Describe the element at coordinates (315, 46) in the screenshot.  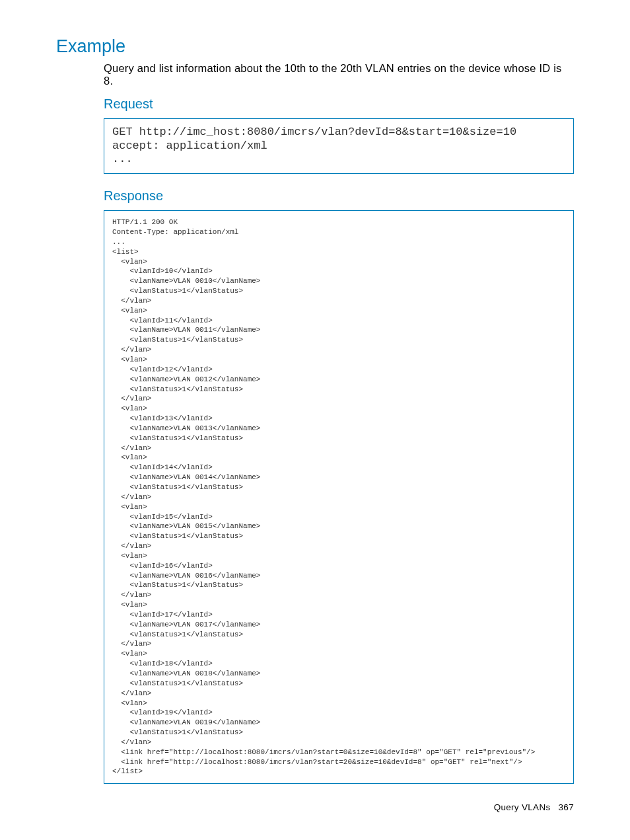
I see `example-heading: Example` at that location.